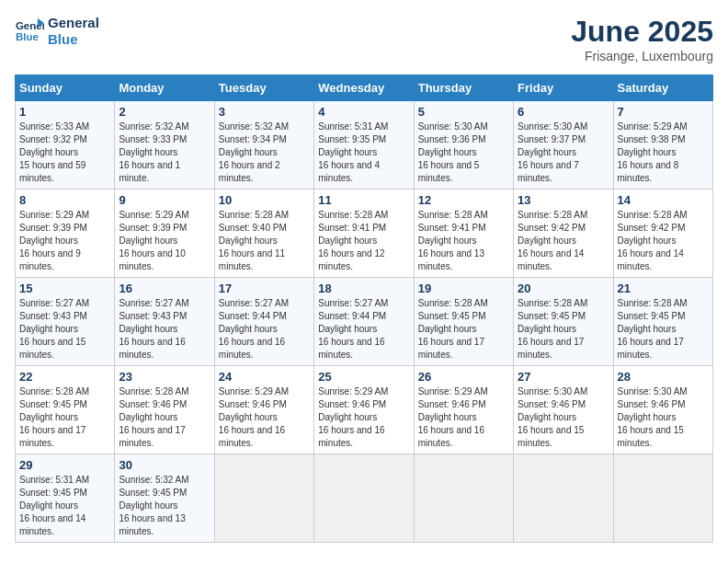  Describe the element at coordinates (265, 289) in the screenshot. I see `day-number: 17` at that location.